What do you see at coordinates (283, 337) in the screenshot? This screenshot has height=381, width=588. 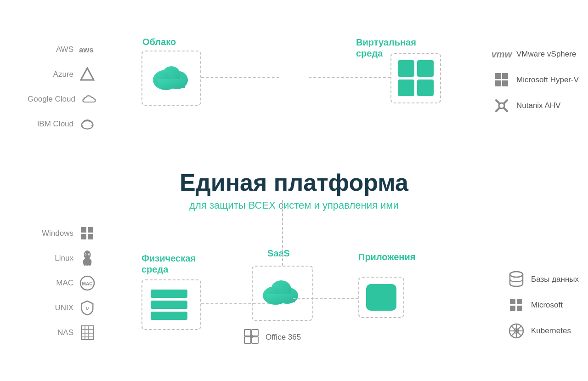 I see `office365-label: Office 365` at bounding box center [283, 337].